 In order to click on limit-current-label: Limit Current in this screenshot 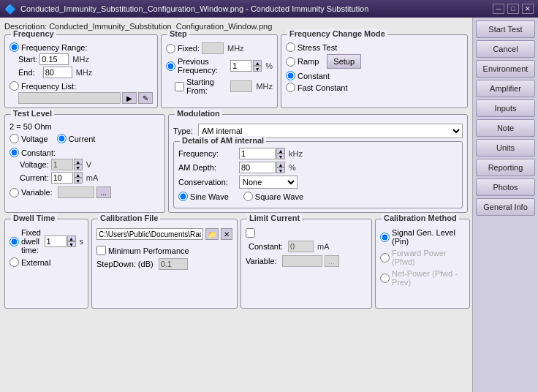, I will do `click(275, 218)`.